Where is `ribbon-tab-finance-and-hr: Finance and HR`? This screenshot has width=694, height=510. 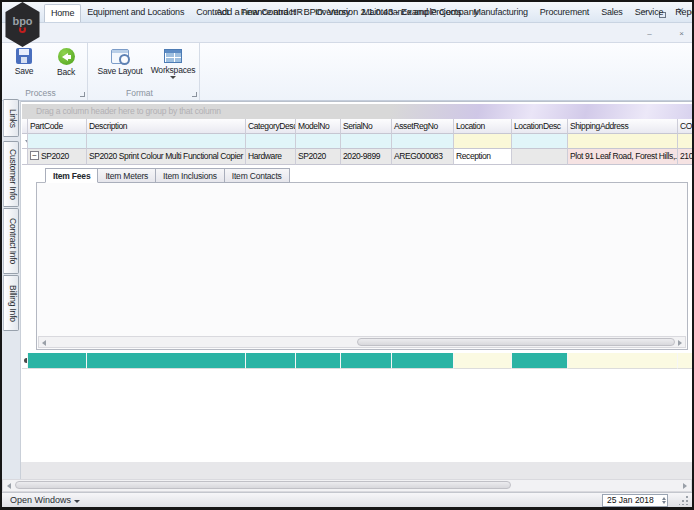 ribbon-tab-finance-and-hr: Finance and HR is located at coordinates (272, 13).